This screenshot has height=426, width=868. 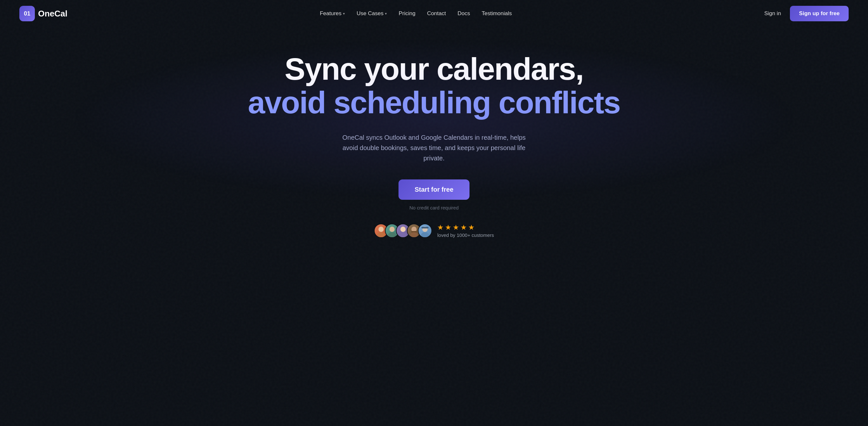 I want to click on avatar-group, so click(x=403, y=231).